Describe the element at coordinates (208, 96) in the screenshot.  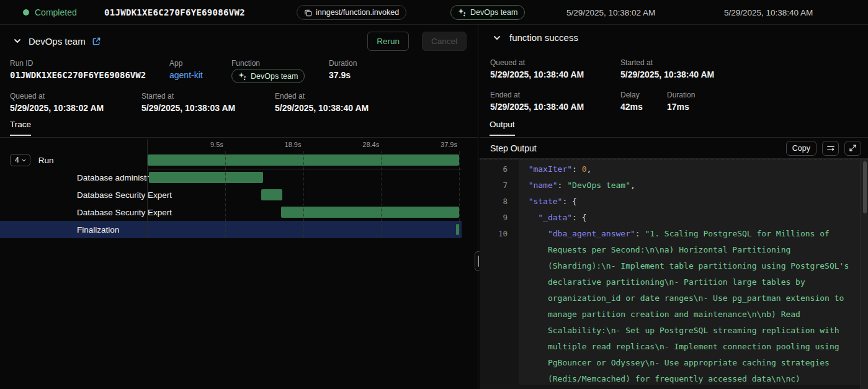
I see `started-at-label: Started at` at that location.